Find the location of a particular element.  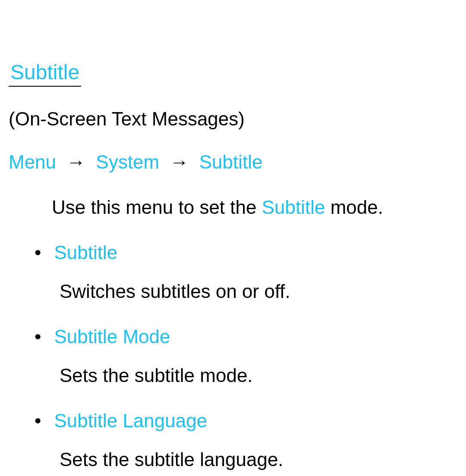

intro-suffix: mode. is located at coordinates (354, 207).